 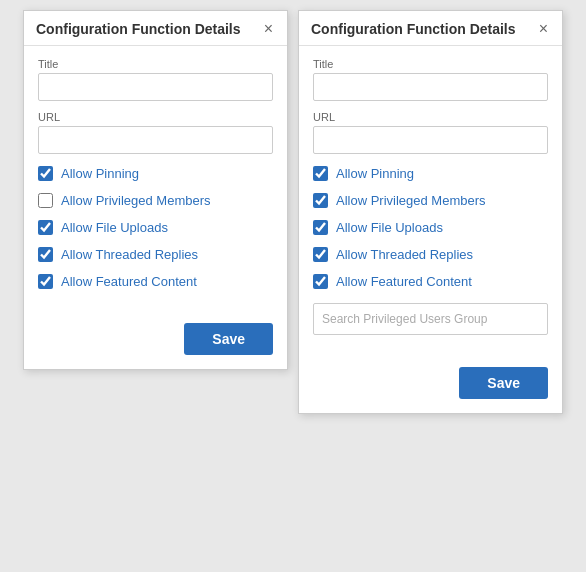 I want to click on dialog-1-url-input, so click(x=156, y=140).